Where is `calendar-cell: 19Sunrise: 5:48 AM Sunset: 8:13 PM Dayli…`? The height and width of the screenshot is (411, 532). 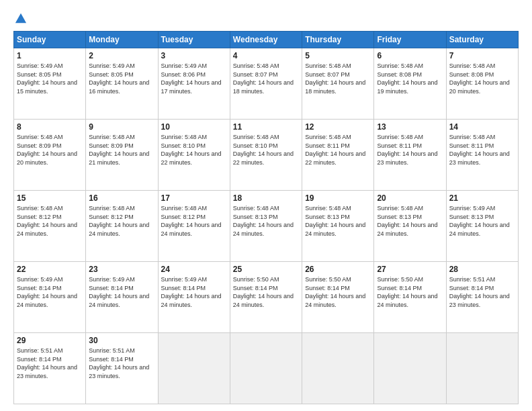
calendar-cell: 19Sunrise: 5:48 AM Sunset: 8:13 PM Dayli… is located at coordinates (339, 226).